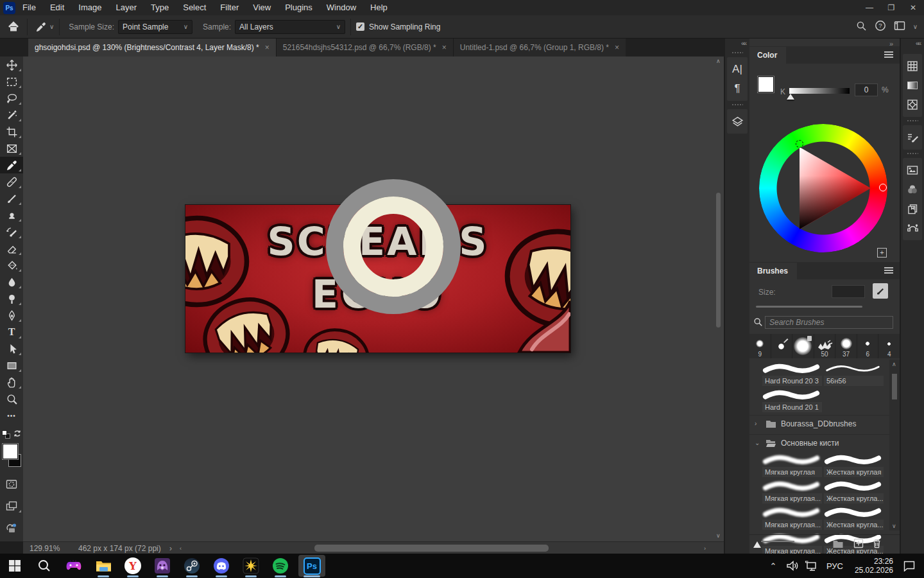 The image size is (924, 578). Describe the element at coordinates (12, 165) in the screenshot. I see `eyedropper-tool` at that location.